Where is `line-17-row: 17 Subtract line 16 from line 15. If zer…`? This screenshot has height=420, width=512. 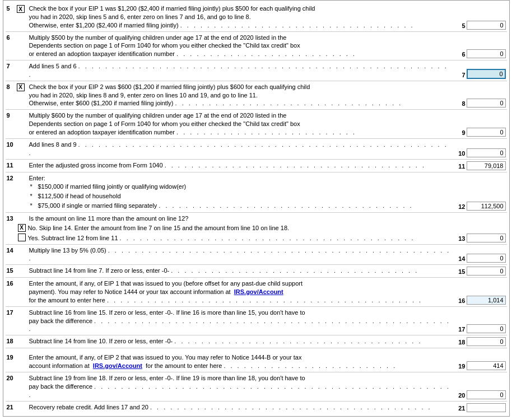
line-17-row: 17 Subtract line 16 from line 15. If zer… is located at coordinates (257, 321).